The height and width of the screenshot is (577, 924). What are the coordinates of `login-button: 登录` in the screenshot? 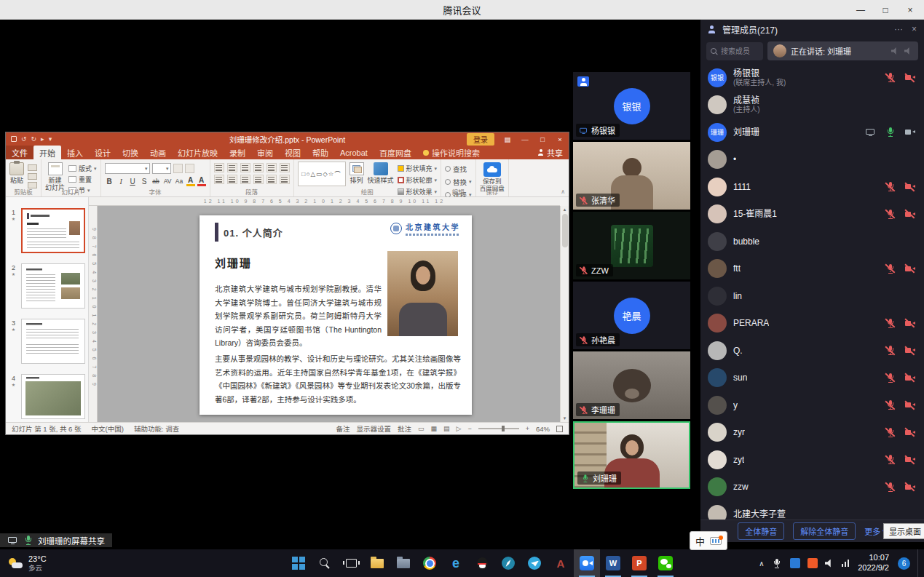 It's located at (481, 140).